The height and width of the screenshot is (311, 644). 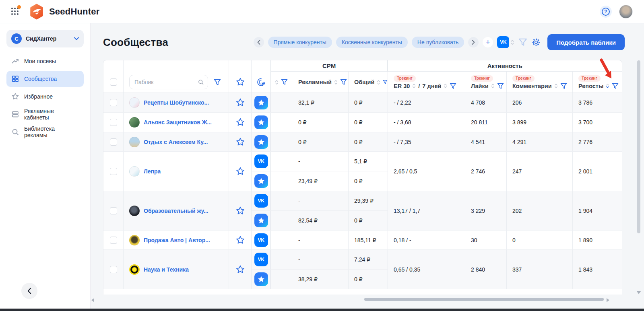 I want to click on brand: SeedHunter, so click(x=64, y=12).